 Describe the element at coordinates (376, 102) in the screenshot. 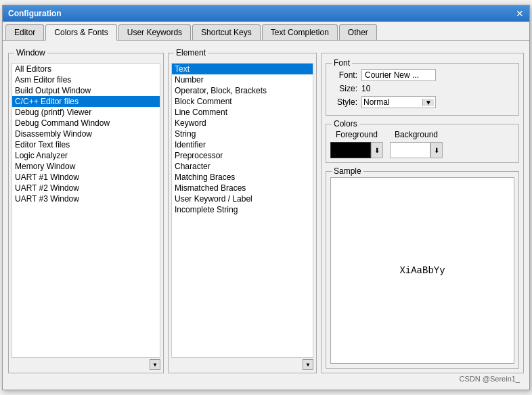

I see `font-style-value: Normal` at that location.